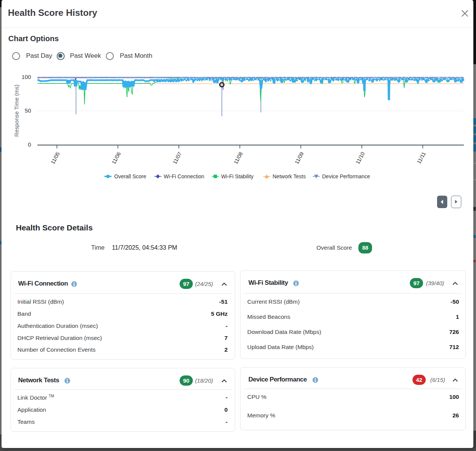  What do you see at coordinates (26, 77) in the screenshot?
I see `svg-text: 100` at bounding box center [26, 77].